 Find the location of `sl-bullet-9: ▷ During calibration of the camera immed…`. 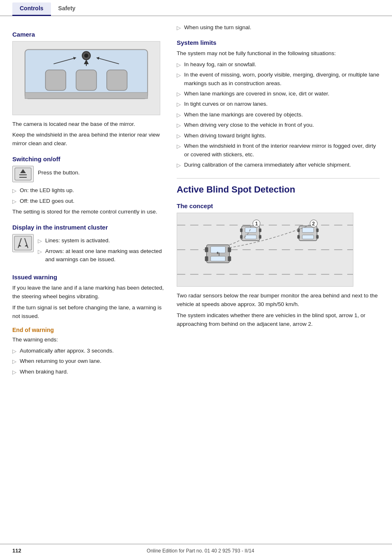

sl-bullet-9: ▷ During calibration of the camera immed… is located at coordinates (278, 165).